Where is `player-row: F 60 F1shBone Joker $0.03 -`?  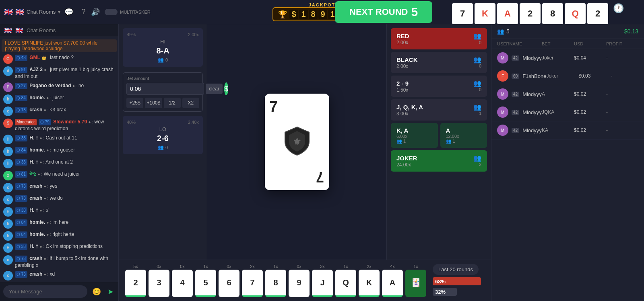
player-row: F 60 F1shBone Joker $0.03 - is located at coordinates (568, 76).